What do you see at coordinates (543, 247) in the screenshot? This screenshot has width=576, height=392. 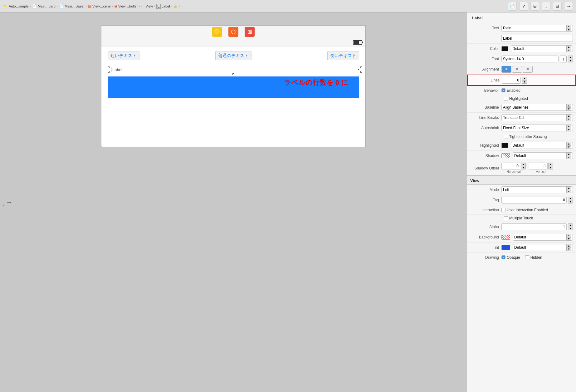 I see `tint-select: Default ▲ ▼` at bounding box center [543, 247].